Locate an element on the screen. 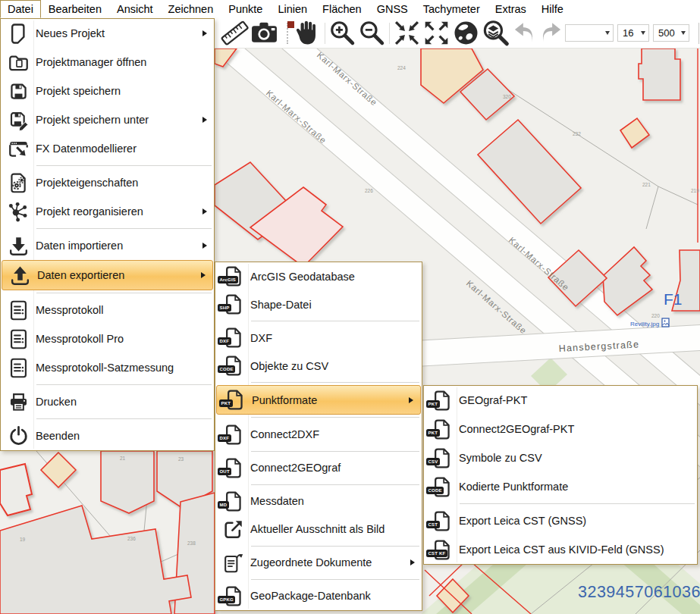  menu-linien: Linien is located at coordinates (293, 9).